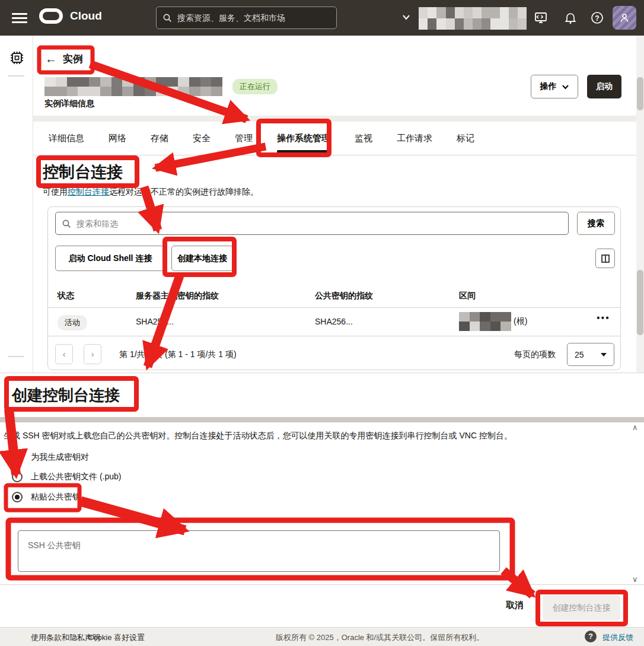  I want to click on tab-management: 管理, so click(244, 139).